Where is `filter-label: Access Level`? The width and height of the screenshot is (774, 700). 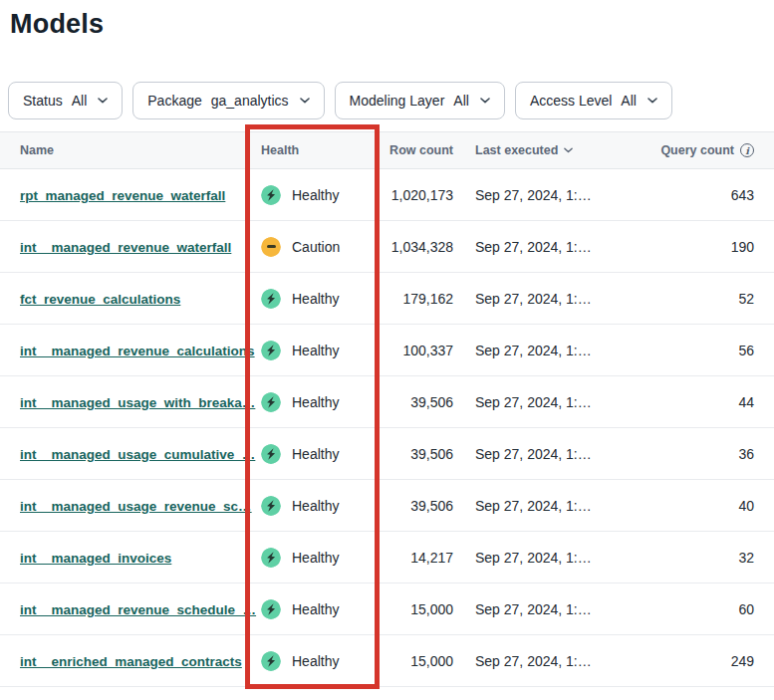 filter-label: Access Level is located at coordinates (571, 101).